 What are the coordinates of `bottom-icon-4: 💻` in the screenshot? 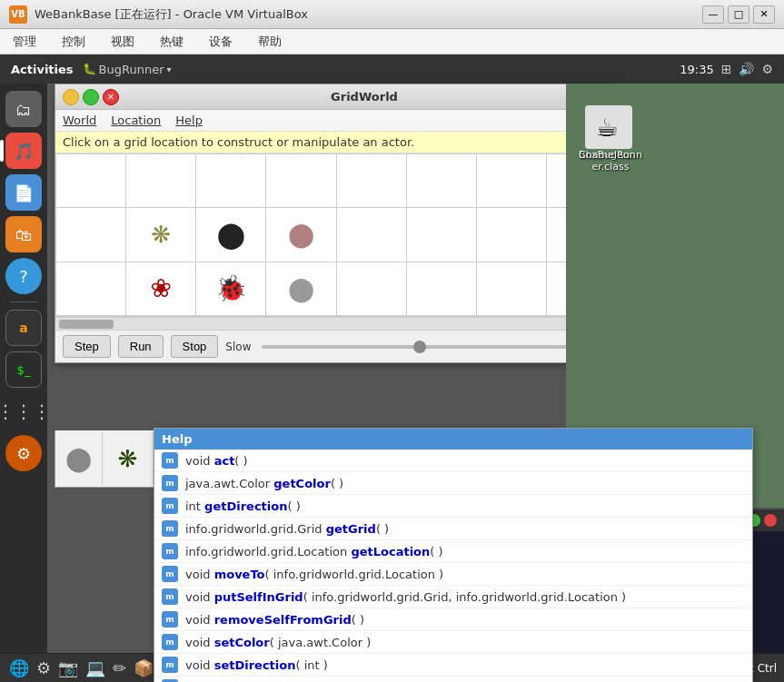 It's located at (95, 668).